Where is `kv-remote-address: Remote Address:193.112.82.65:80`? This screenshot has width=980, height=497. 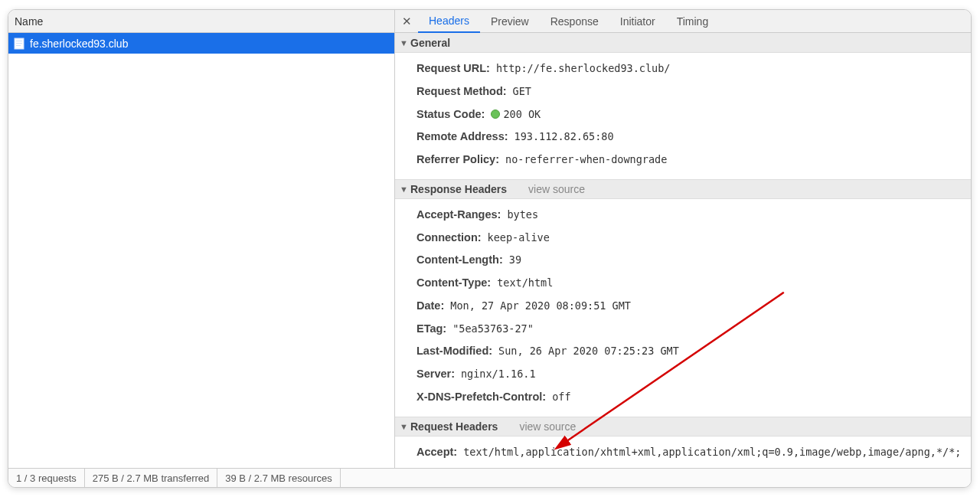 kv-remote-address: Remote Address:193.112.82.65:80 is located at coordinates (683, 137).